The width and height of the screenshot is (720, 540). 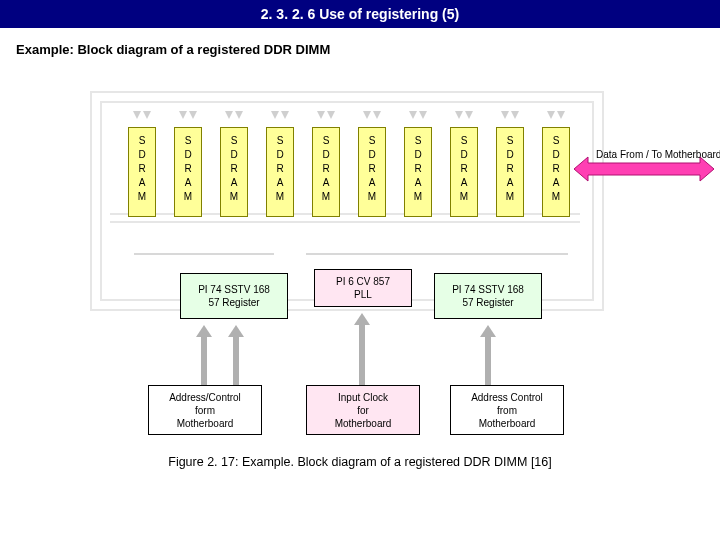 I want to click on source-mid-line2: for, so click(x=363, y=410).